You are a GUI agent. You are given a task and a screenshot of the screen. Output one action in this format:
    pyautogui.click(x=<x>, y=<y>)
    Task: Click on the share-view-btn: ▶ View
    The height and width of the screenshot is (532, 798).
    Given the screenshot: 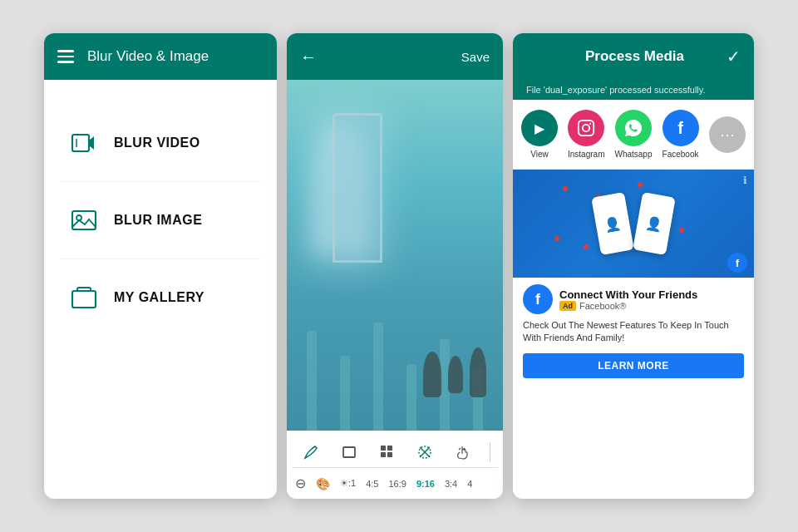 What is the action you would take?
    pyautogui.click(x=539, y=135)
    